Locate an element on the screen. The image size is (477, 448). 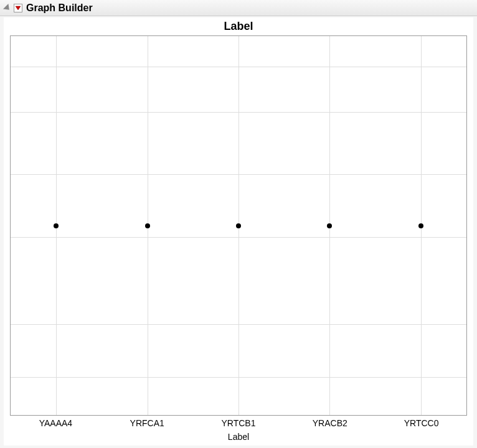
x-tick-label: YAAAA4 is located at coordinates (56, 423).